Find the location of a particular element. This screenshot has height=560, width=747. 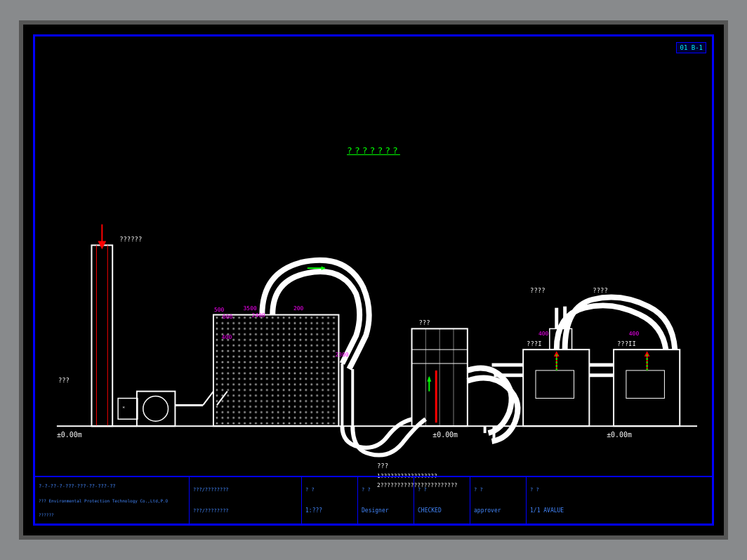

svg-text: 200 is located at coordinates (299, 309).